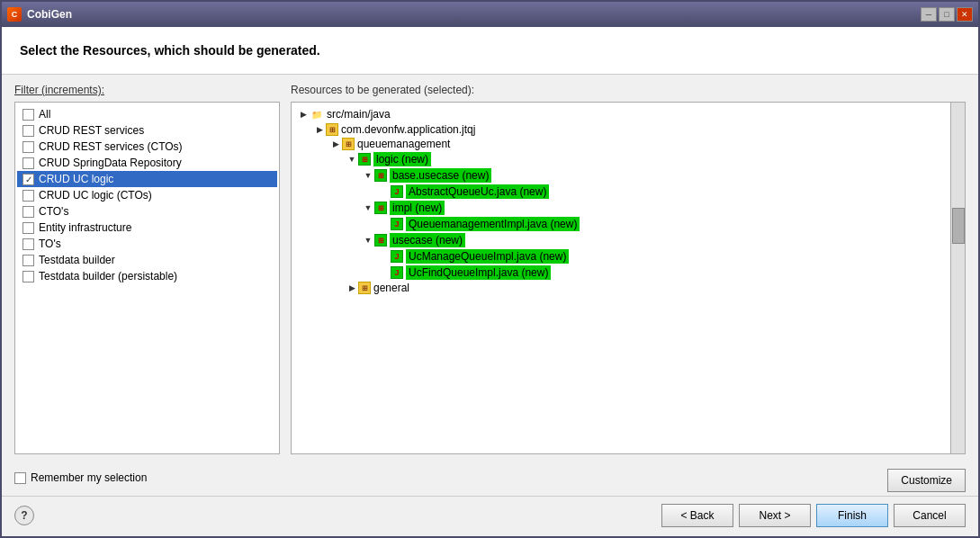  Describe the element at coordinates (352, 159) in the screenshot. I see `expand-logic: ▼` at that location.